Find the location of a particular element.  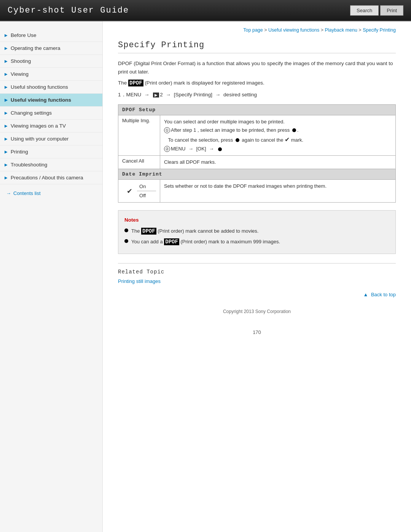

back-to-top: ▲ Back to top is located at coordinates (257, 295).